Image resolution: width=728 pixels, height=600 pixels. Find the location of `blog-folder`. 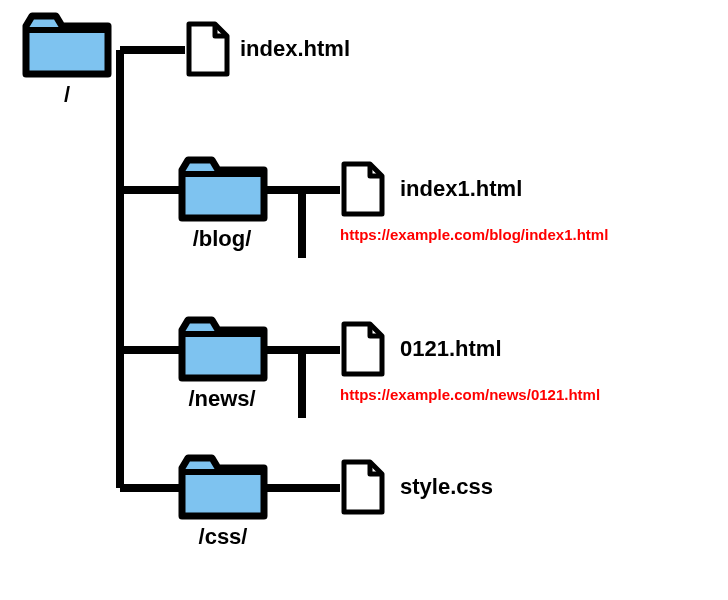

blog-folder is located at coordinates (223, 190).